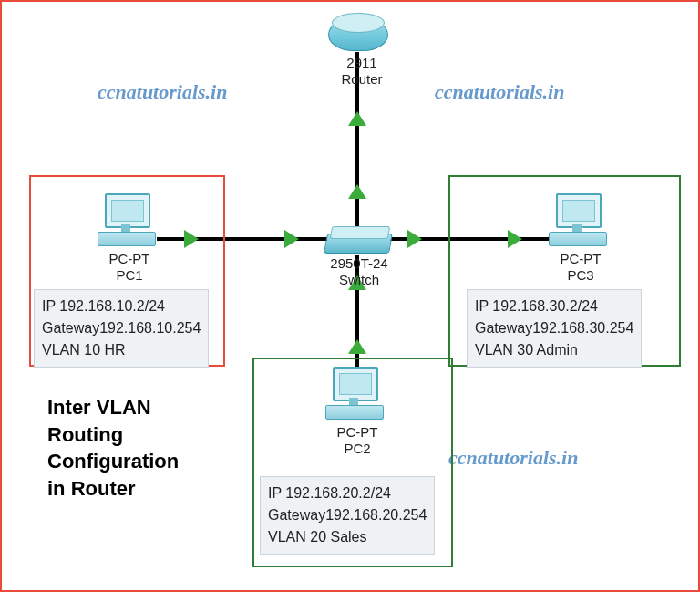 The width and height of the screenshot is (700, 592). I want to click on pc1-ip: IP 192.168.10.2/24, so click(121, 306).